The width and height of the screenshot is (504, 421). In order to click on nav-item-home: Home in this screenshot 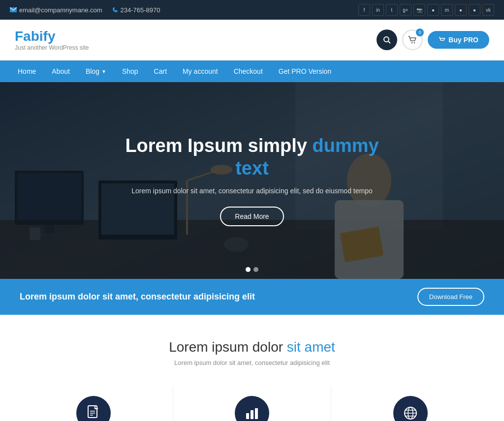, I will do `click(27, 71)`.